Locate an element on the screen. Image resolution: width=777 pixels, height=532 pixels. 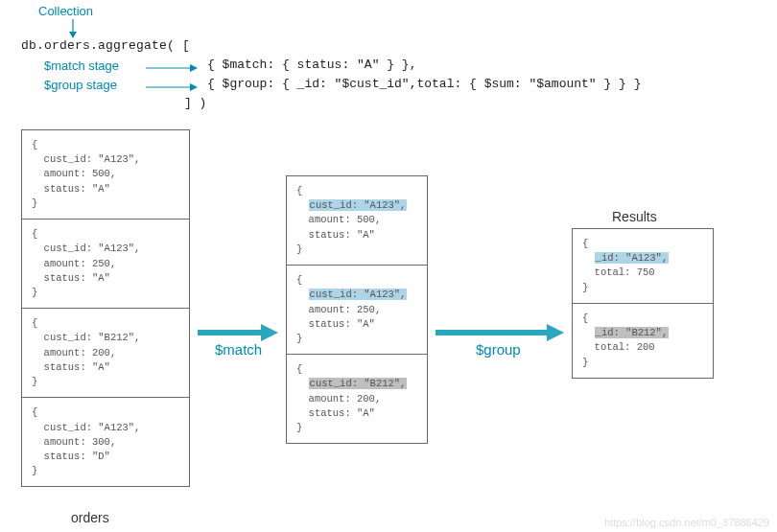
document: { _id: "B212", total: 200} is located at coordinates (643, 341).